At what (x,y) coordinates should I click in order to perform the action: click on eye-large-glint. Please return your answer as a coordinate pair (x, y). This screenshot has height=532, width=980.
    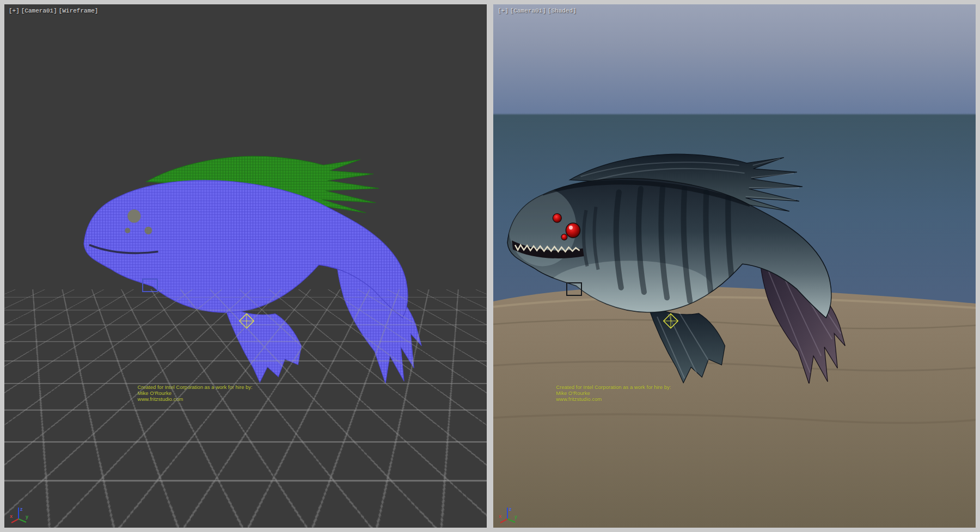
    Looking at the image, I should click on (571, 227).